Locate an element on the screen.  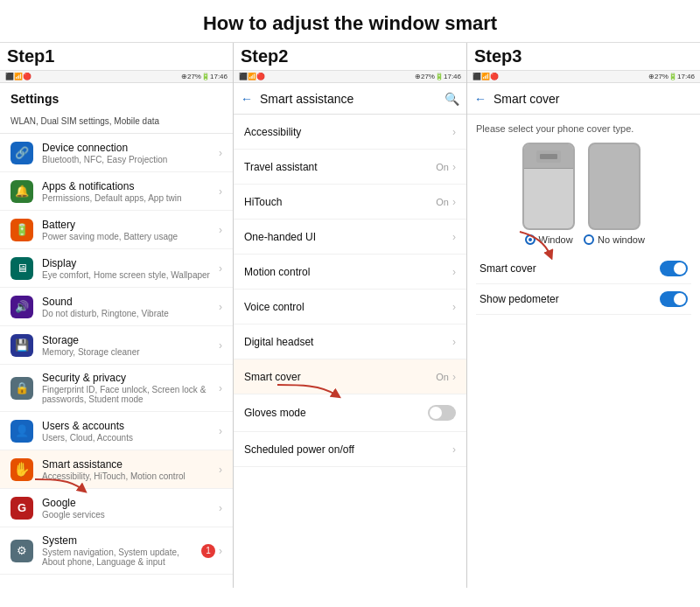
smart-cover-value: On is located at coordinates (443, 377).